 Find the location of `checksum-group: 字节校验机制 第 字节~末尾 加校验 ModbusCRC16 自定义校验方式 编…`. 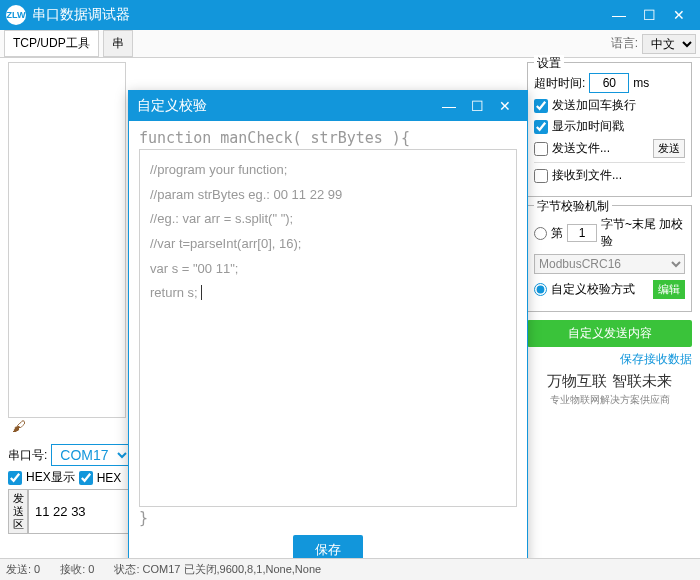

checksum-group: 字节校验机制 第 字节~末尾 加校验 ModbusCRC16 自定义校验方式 编… is located at coordinates (610, 258).